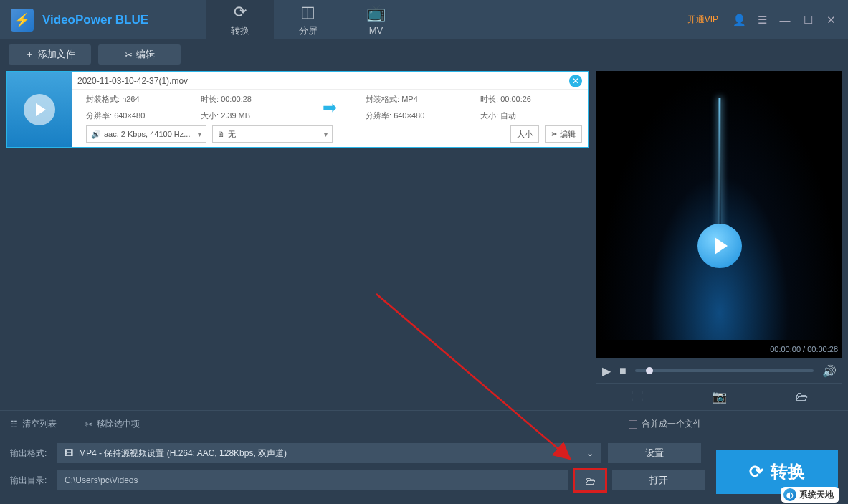 The image size is (848, 504). I want to click on close-button: ✕, so click(831, 20).